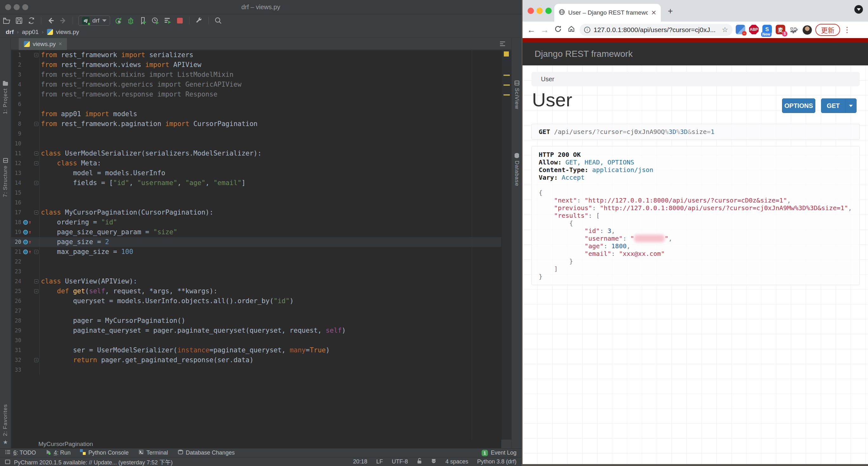  I want to click on open-icon, so click(7, 21).